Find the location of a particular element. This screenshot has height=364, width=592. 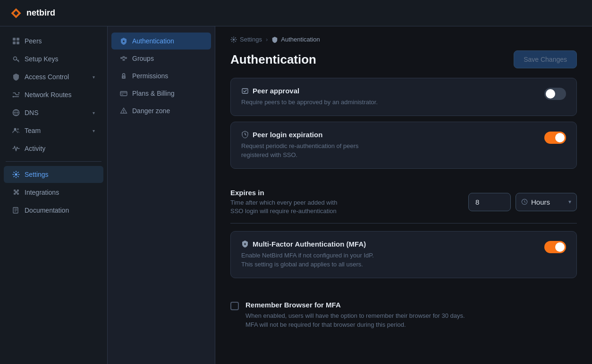

danger-icon is located at coordinates (124, 111).